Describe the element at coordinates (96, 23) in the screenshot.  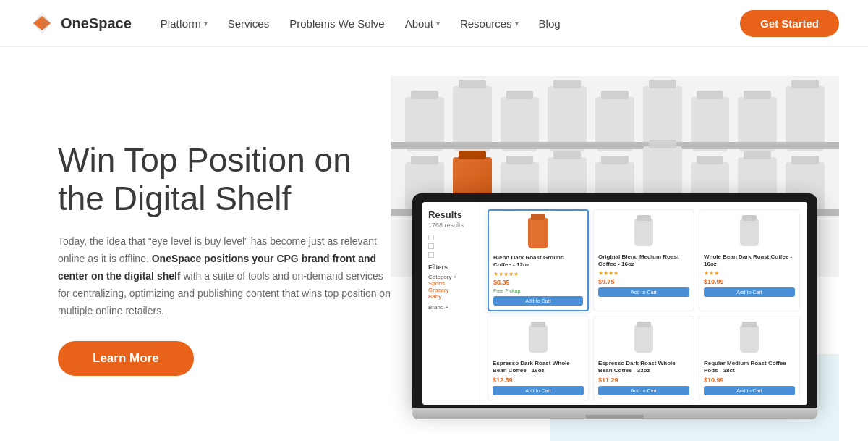
I see `brand-name: OneSpace` at that location.